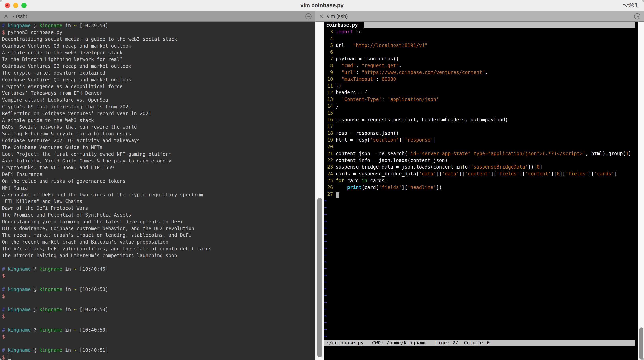  I want to click on pane-tab-label: vim (ssh), so click(337, 16).